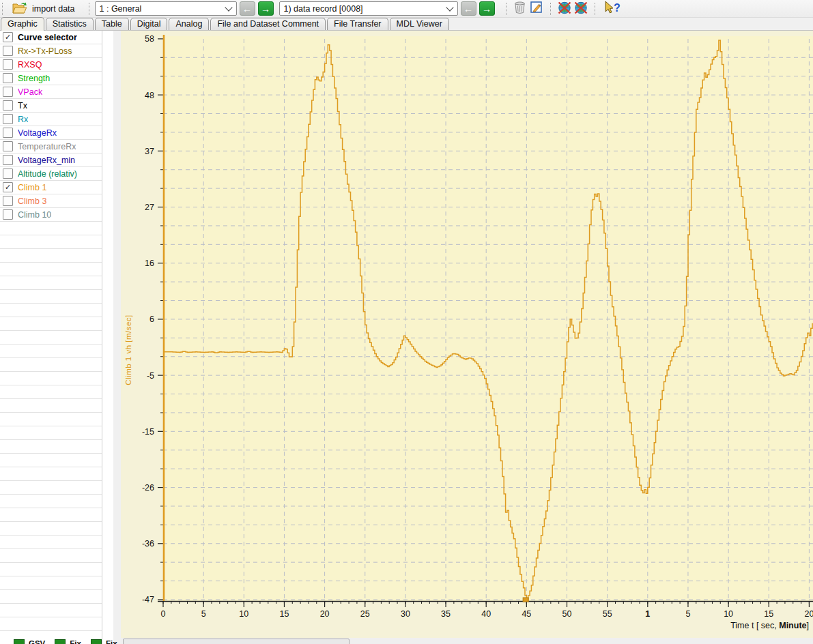 This screenshot has height=644, width=813. I want to click on context-help-button: ?, so click(612, 9).